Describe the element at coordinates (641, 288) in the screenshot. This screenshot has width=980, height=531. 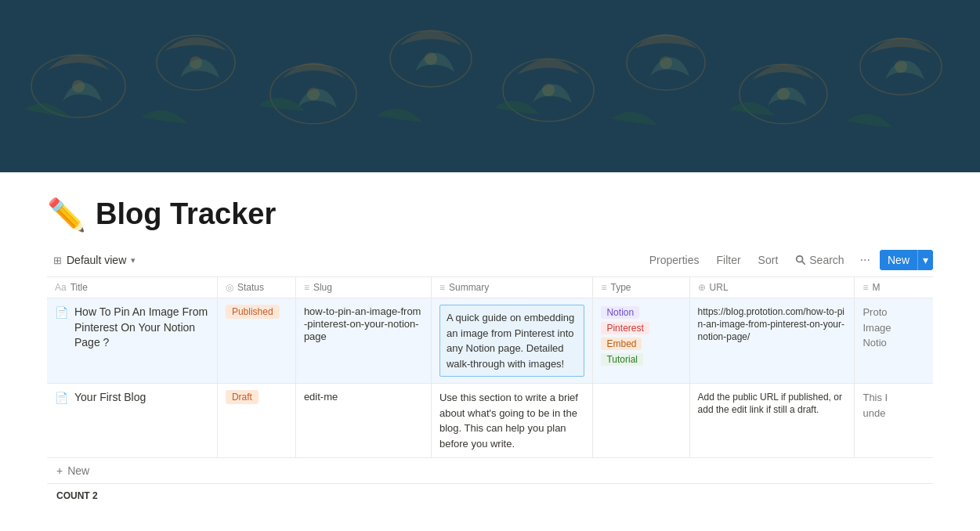
I see `col-header-type: ≡ Type` at that location.